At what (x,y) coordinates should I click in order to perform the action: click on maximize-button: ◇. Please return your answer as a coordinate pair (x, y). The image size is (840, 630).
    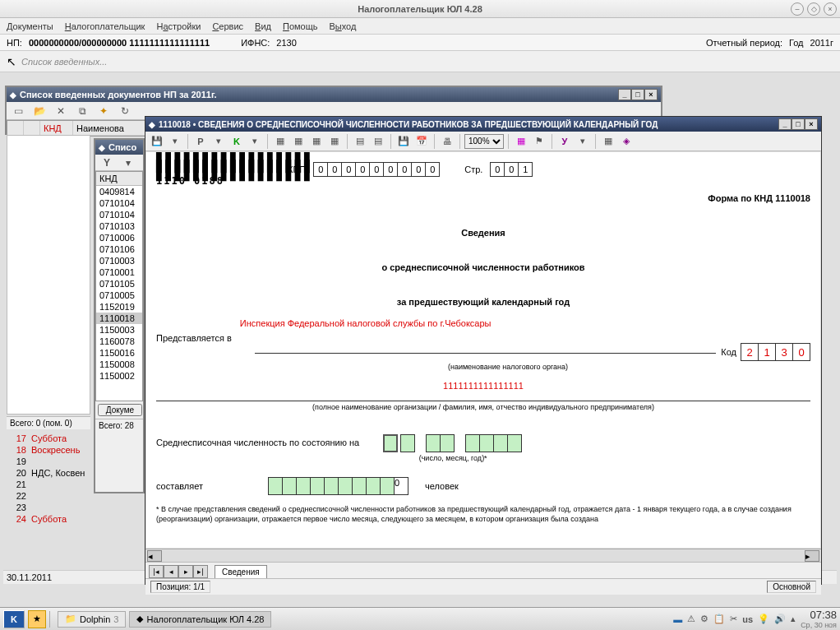
    Looking at the image, I should click on (814, 9).